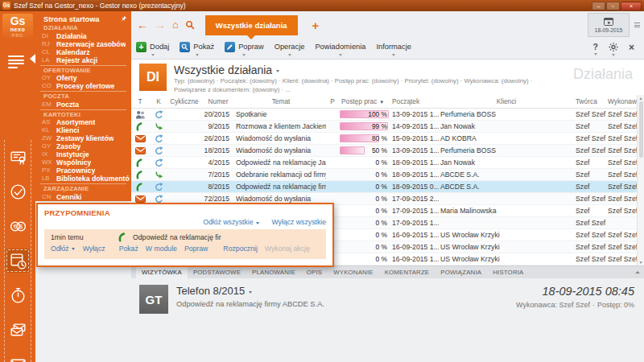 This screenshot has height=362, width=644. I want to click on cell-cykliczne, so click(184, 114).